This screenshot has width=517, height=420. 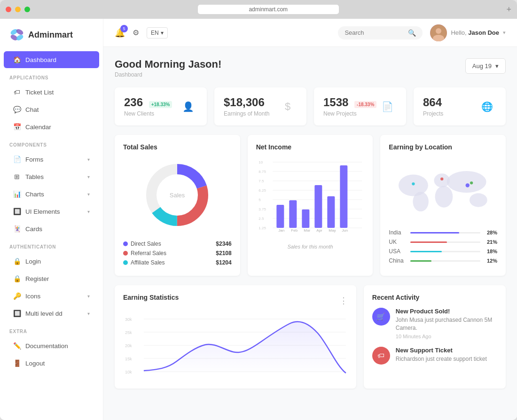 I want to click on cards-icon: 🃏, so click(x=17, y=229).